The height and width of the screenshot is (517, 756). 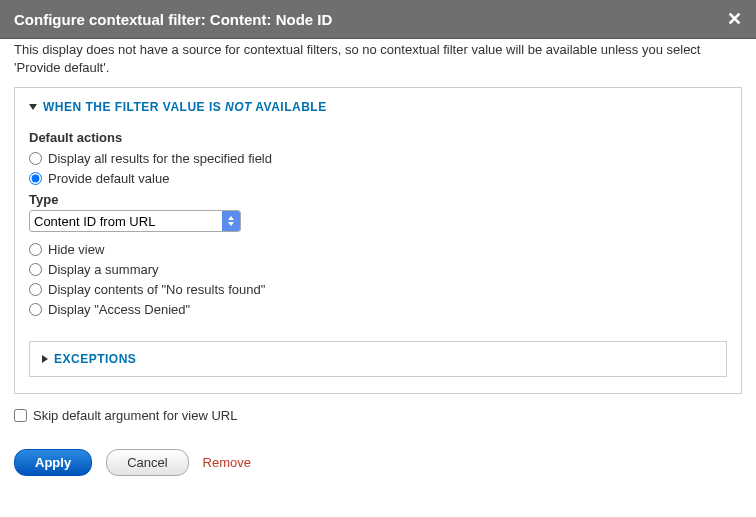 What do you see at coordinates (33, 107) in the screenshot?
I see `chevron-down-icon` at bounding box center [33, 107].